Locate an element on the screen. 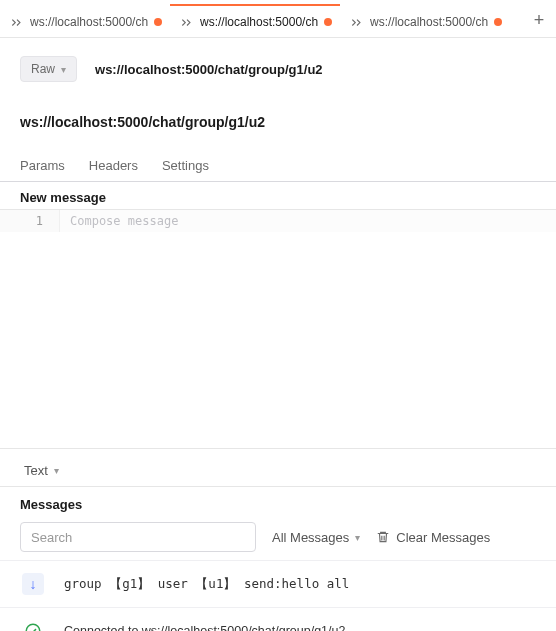  request-subtabs: Params Headers Settings is located at coordinates (278, 161).